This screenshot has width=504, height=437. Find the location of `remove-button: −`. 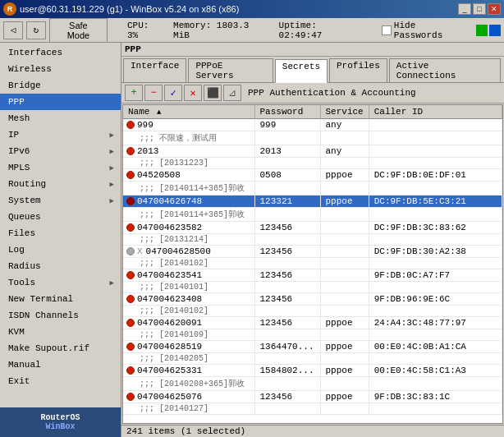

remove-button: − is located at coordinates (153, 93).